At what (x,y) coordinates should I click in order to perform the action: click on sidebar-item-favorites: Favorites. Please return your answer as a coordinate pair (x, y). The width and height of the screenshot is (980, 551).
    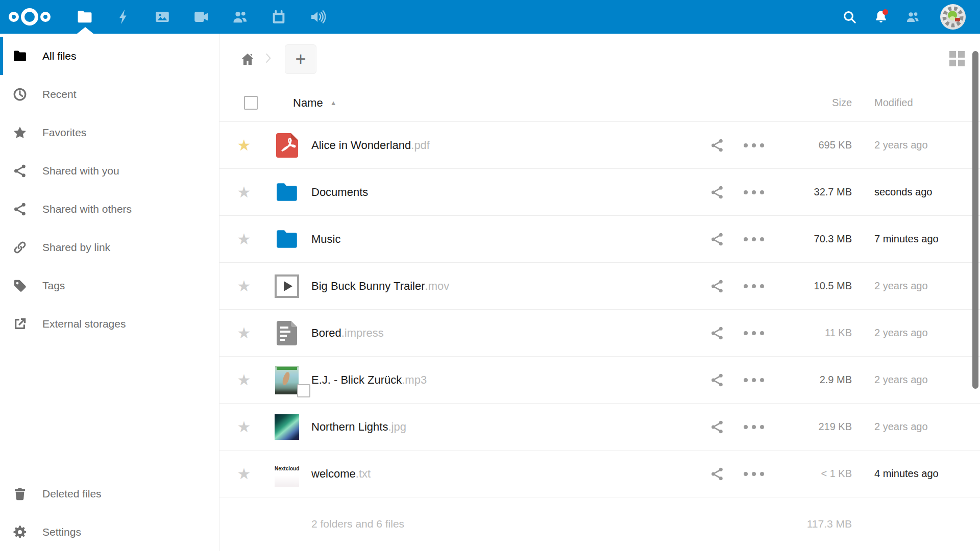
    Looking at the image, I should click on (109, 133).